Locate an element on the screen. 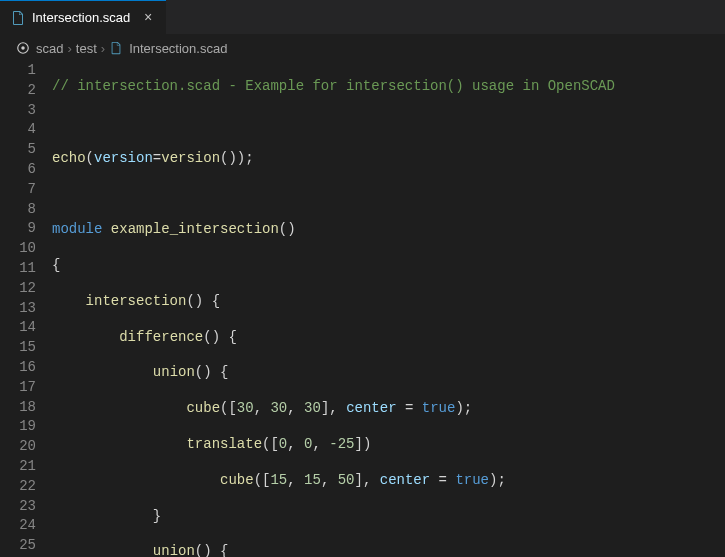  code-token: -25 is located at coordinates (342, 444).